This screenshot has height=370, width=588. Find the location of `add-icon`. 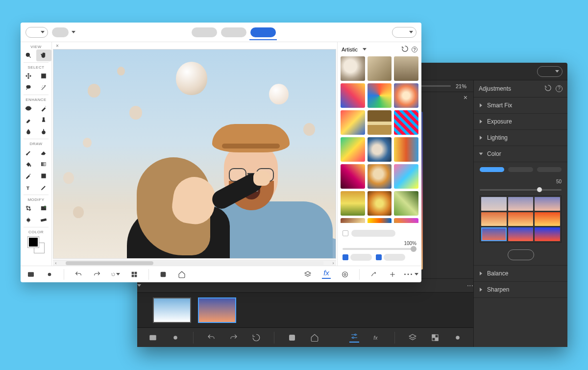

add-icon is located at coordinates (392, 274).